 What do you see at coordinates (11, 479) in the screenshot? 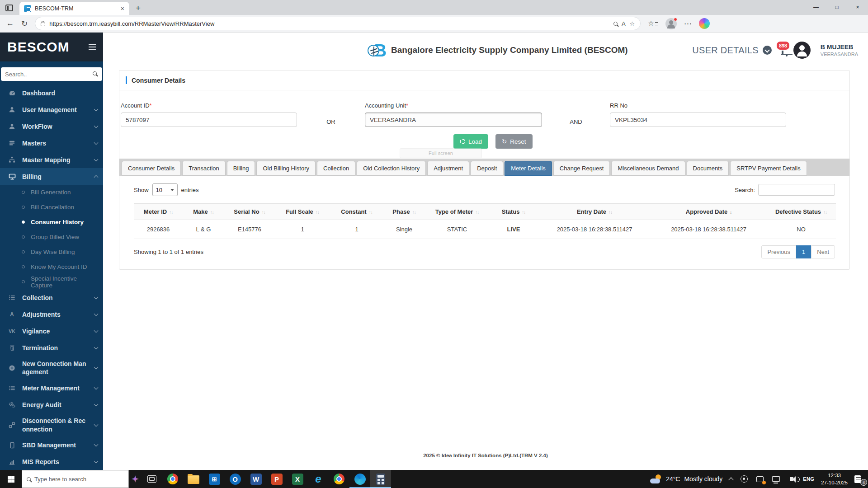
I see `start-button` at bounding box center [11, 479].